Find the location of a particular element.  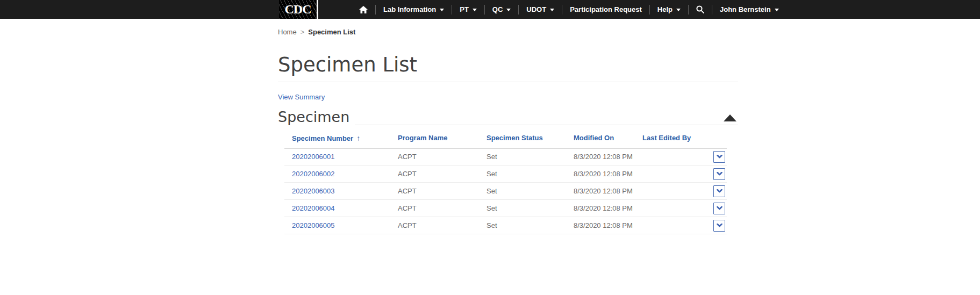

specimen-number-link: 20202006002 is located at coordinates (313, 174).